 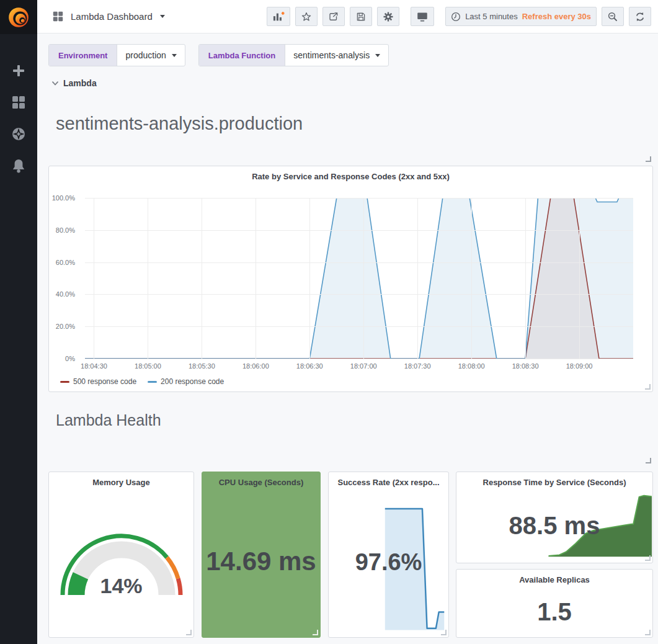 I want to click on replicas-value: 1.5, so click(x=554, y=612).